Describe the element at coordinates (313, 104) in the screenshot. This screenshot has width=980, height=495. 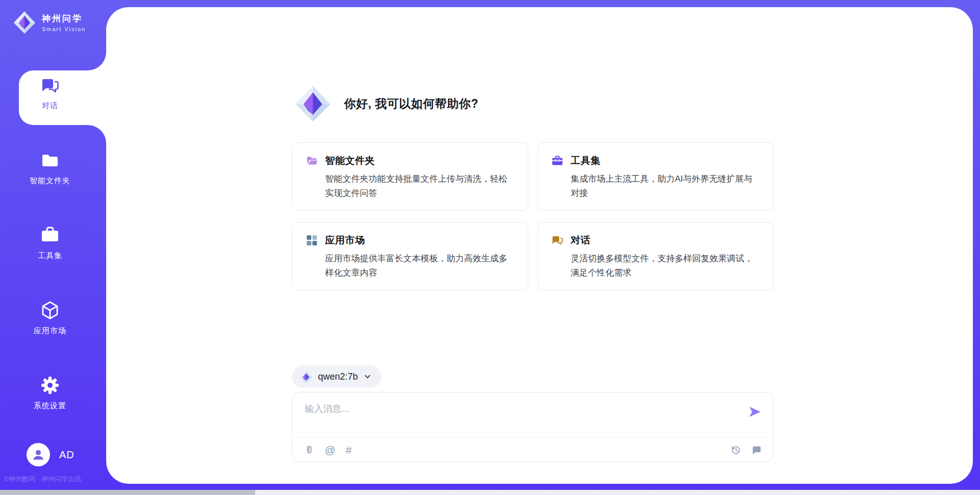
I see `assistant-diamond-icon` at that location.